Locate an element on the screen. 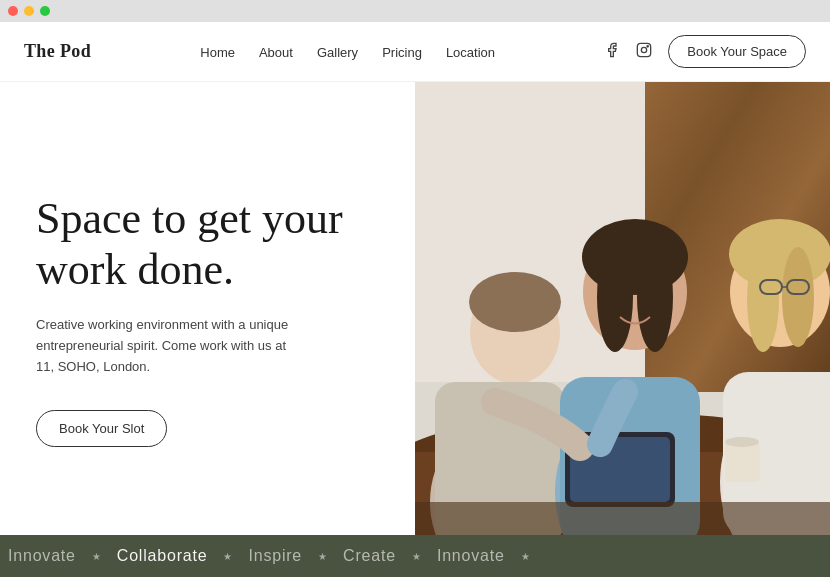 This screenshot has width=830, height=577. titlebar is located at coordinates (415, 11).